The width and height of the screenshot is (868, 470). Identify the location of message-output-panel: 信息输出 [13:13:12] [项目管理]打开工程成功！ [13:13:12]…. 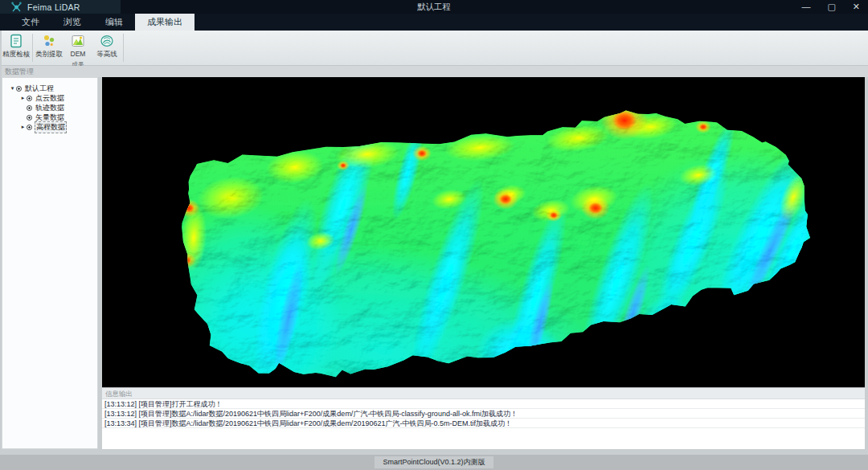
(484, 418).